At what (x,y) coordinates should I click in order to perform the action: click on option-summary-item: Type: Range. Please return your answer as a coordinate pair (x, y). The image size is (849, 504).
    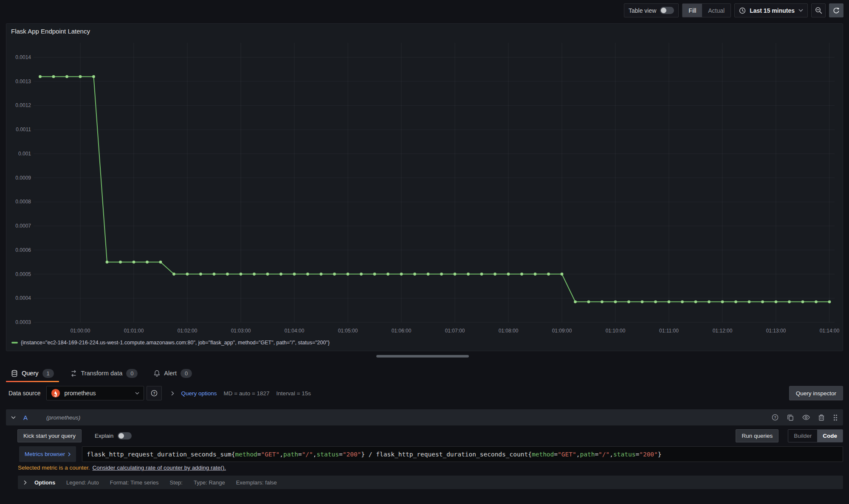
    Looking at the image, I should click on (209, 482).